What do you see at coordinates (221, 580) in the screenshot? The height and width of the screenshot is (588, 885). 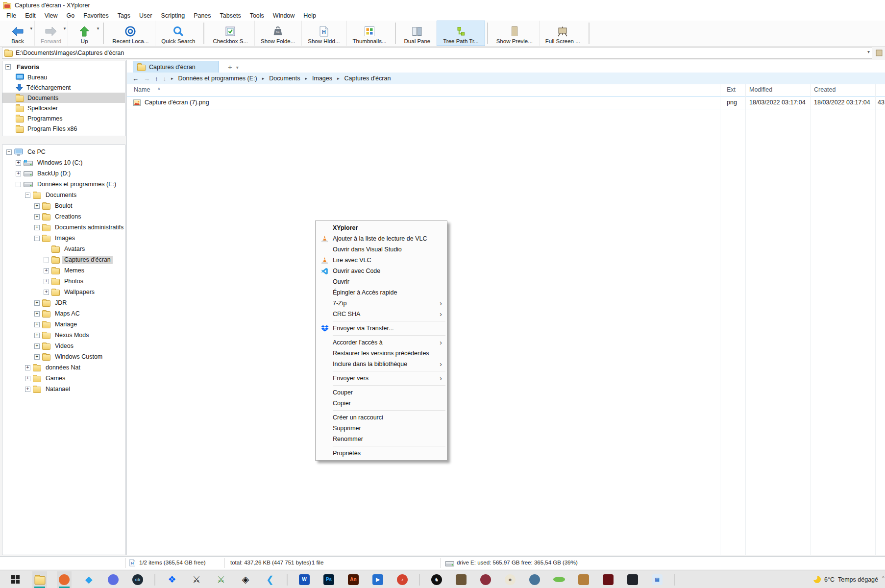 I see `taskbar-icon-sword-tool: ⚔` at bounding box center [221, 580].